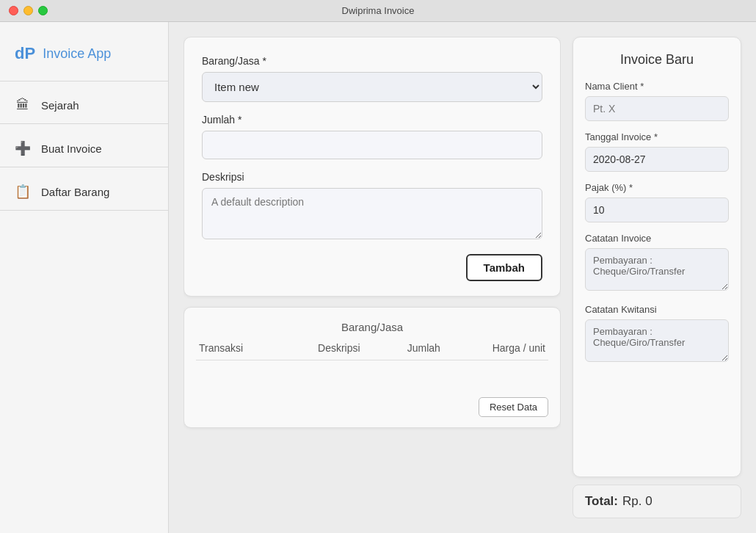 This screenshot has height=533, width=756. What do you see at coordinates (372, 145) in the screenshot?
I see `jumlah-input` at bounding box center [372, 145].